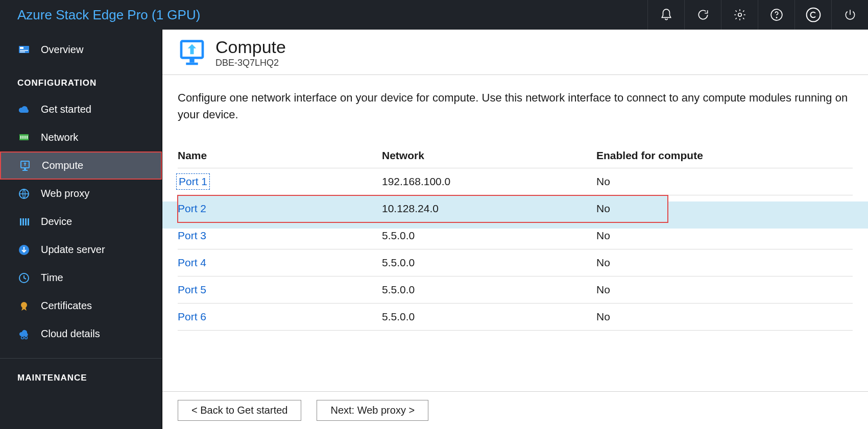  I want to click on power-icon, so click(850, 15).